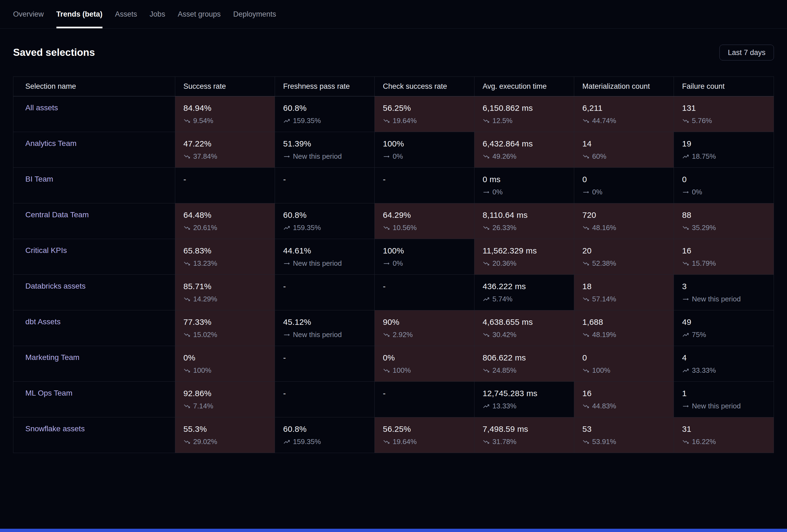  What do you see at coordinates (746, 53) in the screenshot?
I see `date-range-button: Last 7 days` at bounding box center [746, 53].